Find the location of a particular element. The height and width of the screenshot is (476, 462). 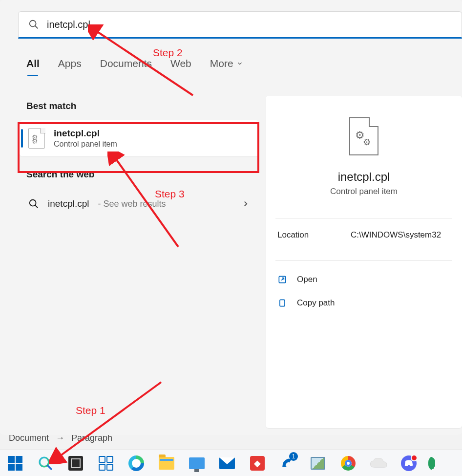

chrome-button is located at coordinates (348, 463).